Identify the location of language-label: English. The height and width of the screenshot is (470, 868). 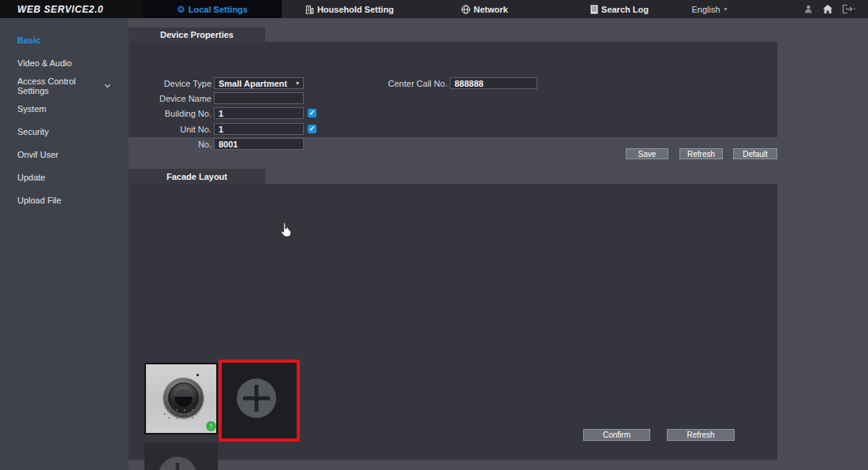
(705, 9).